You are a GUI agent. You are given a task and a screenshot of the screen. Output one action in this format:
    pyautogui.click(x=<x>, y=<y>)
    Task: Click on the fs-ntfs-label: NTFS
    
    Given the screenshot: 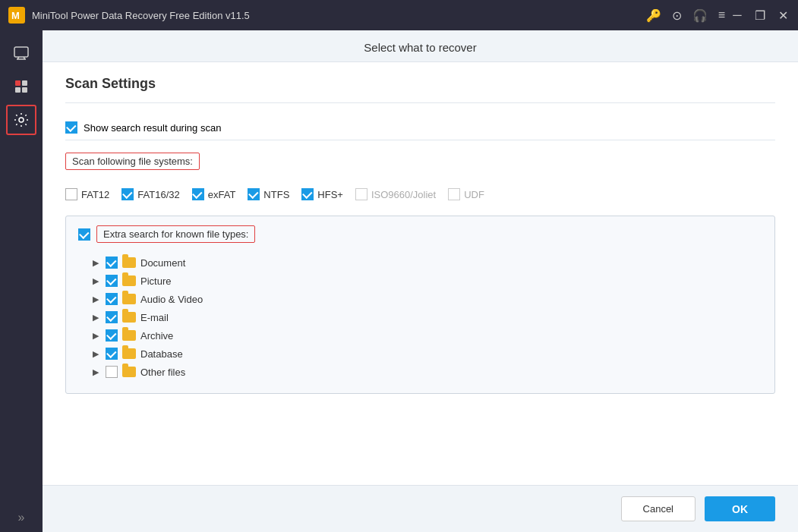 What is the action you would take?
    pyautogui.click(x=276, y=194)
    